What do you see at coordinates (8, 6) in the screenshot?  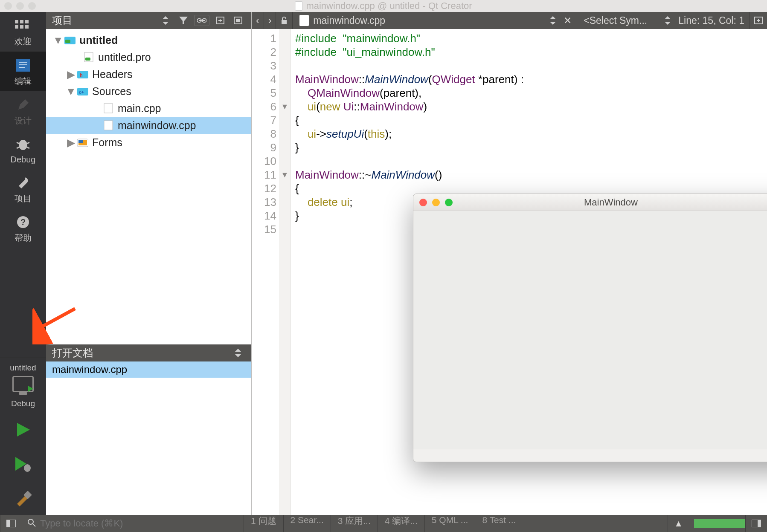 I see `close-dot` at bounding box center [8, 6].